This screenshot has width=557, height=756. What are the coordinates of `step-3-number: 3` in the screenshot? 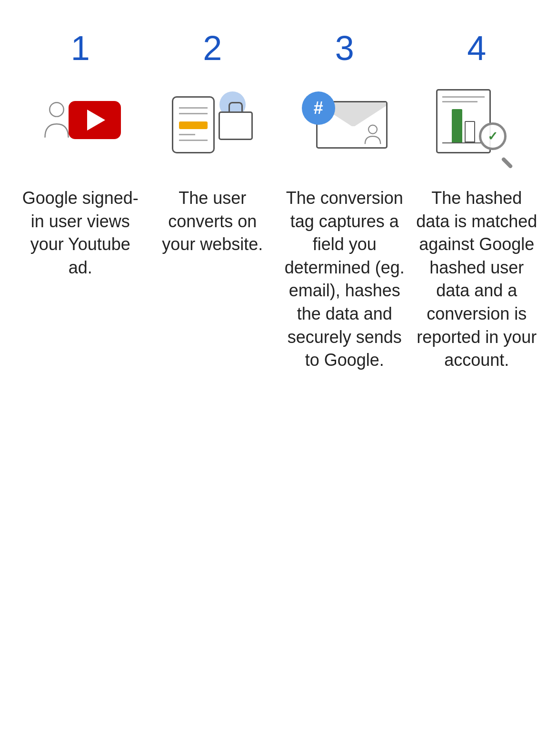 It's located at (345, 48).